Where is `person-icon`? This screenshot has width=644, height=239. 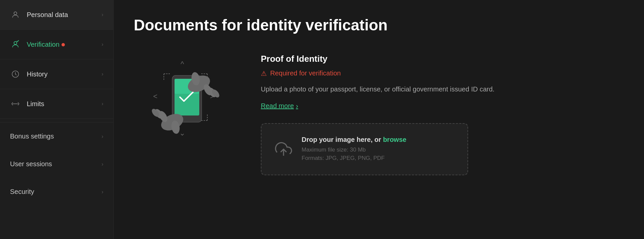
person-icon is located at coordinates (15, 15).